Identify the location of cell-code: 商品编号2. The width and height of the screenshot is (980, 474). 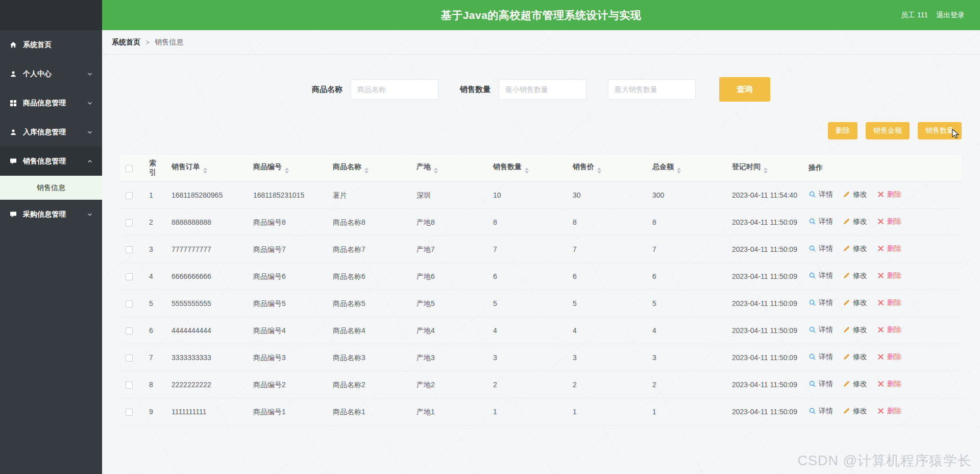
(288, 384).